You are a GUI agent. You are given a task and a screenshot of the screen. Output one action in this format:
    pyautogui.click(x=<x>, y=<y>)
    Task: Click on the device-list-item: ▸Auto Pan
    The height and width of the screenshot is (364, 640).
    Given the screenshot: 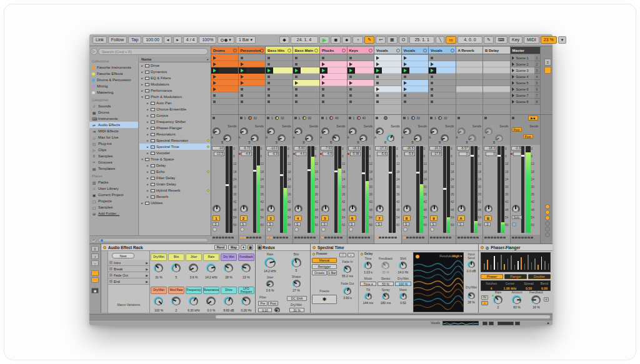 What is the action you would take?
    pyautogui.click(x=175, y=103)
    